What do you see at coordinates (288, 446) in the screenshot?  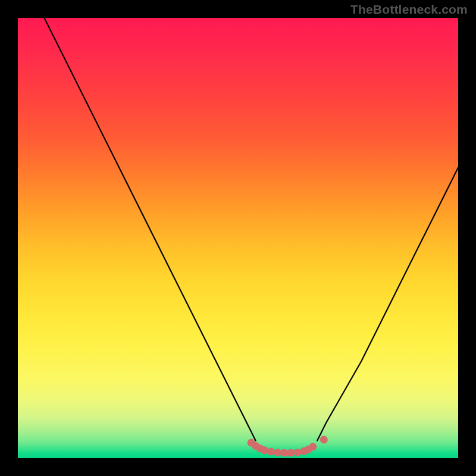 I see `marker-dots-group` at bounding box center [288, 446].